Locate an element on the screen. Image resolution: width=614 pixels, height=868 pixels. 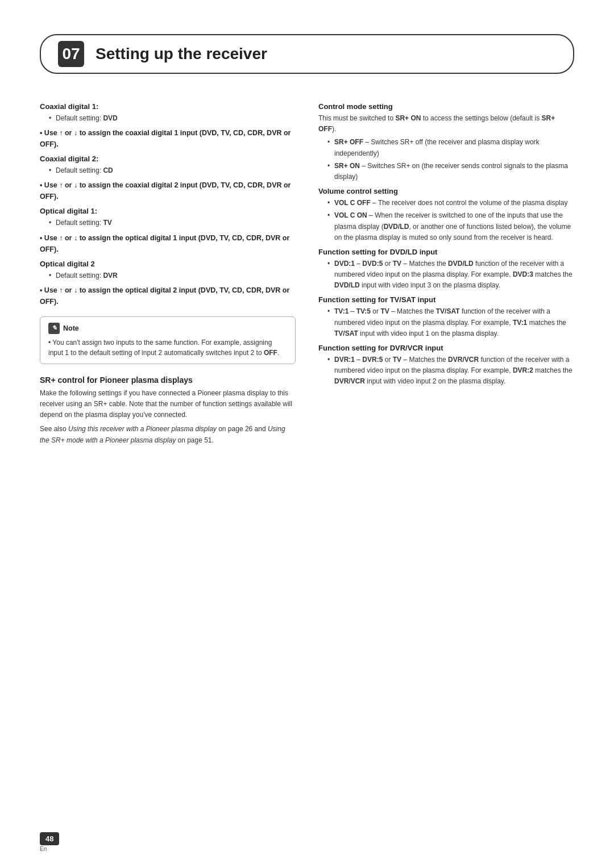
volume-control-on: VOL C ON – When the receiver is switched… is located at coordinates (451, 227).